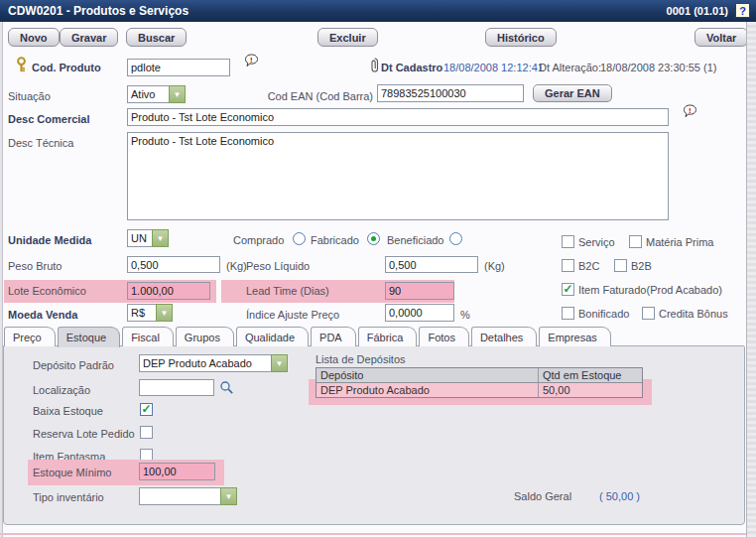 The width and height of the screenshot is (756, 537). I want to click on table-row: DEP Produto Acabado 50,00, so click(479, 390).